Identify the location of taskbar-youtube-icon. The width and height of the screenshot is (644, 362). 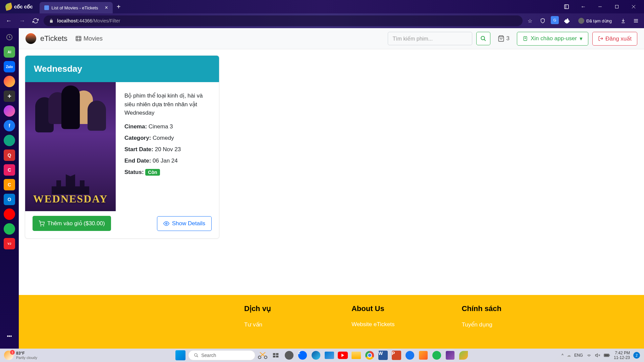
(343, 355).